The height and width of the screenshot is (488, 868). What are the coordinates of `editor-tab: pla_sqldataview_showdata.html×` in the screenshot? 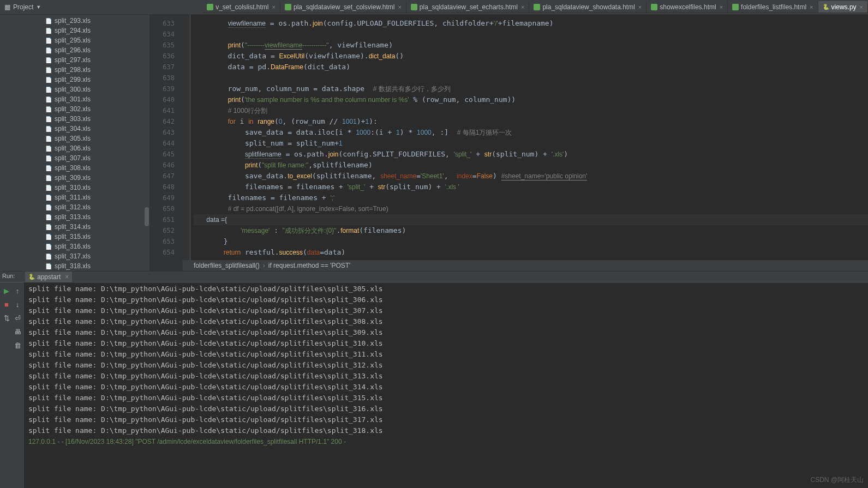 It's located at (588, 7).